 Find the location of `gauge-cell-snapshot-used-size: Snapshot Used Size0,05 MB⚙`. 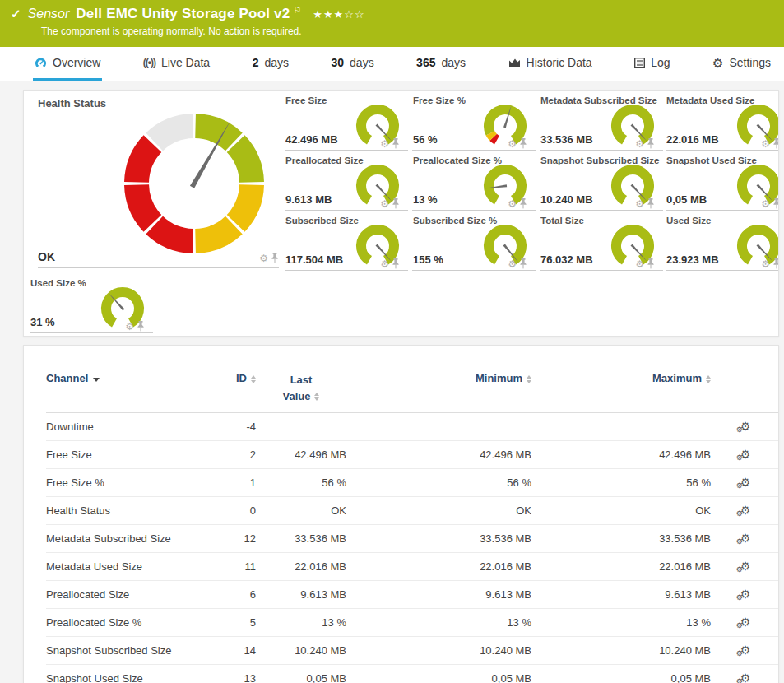

gauge-cell-snapshot-used-size: Snapshot Used Size0,05 MB⚙ is located at coordinates (722, 183).